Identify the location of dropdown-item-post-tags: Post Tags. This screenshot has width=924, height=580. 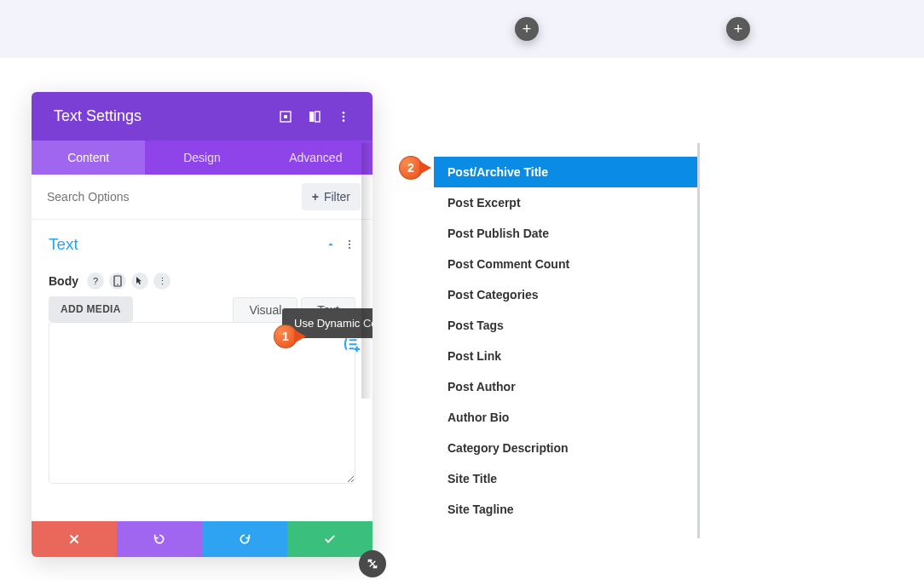
(566, 325).